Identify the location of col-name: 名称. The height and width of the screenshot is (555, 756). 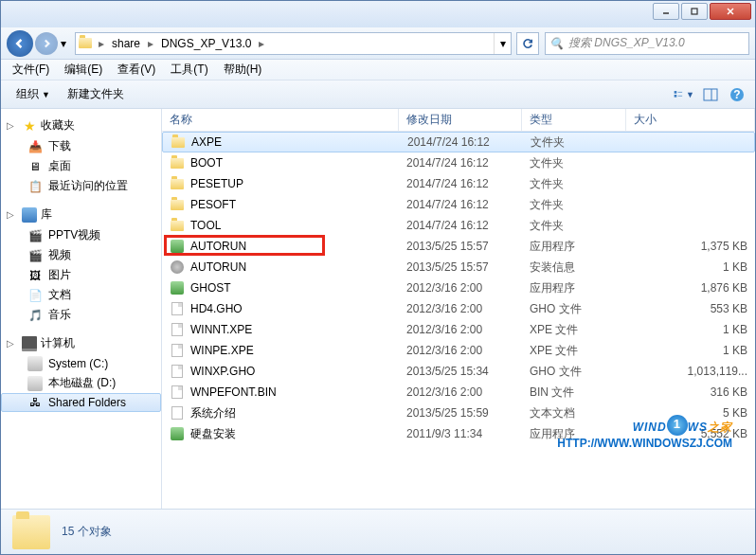
(280, 119).